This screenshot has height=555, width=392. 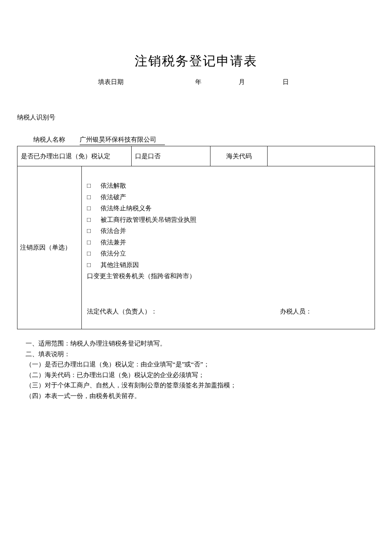 What do you see at coordinates (75, 156) in the screenshot?
I see `export-exempt-label: 是否已办理出口退（免）税认定` at bounding box center [75, 156].